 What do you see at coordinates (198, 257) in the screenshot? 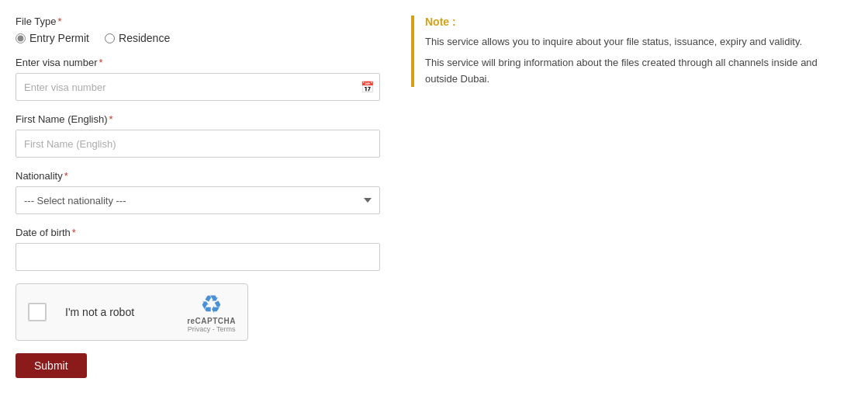
I see `dob-input` at bounding box center [198, 257].